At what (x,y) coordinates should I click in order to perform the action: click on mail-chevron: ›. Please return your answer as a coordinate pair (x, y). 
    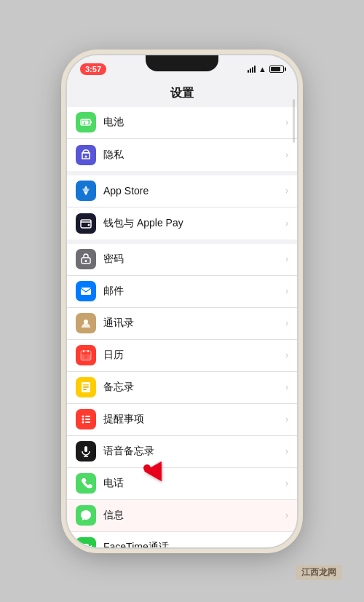
    Looking at the image, I should click on (287, 291).